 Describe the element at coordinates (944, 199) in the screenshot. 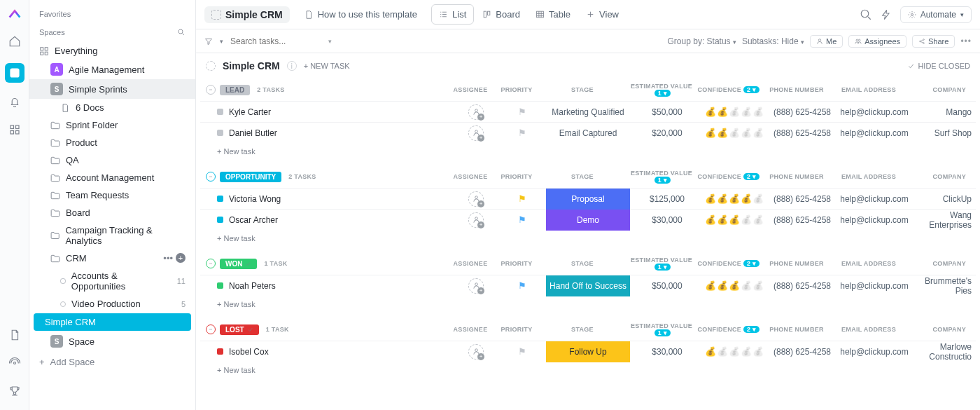

I see `company-cell: ClickUp` at that location.